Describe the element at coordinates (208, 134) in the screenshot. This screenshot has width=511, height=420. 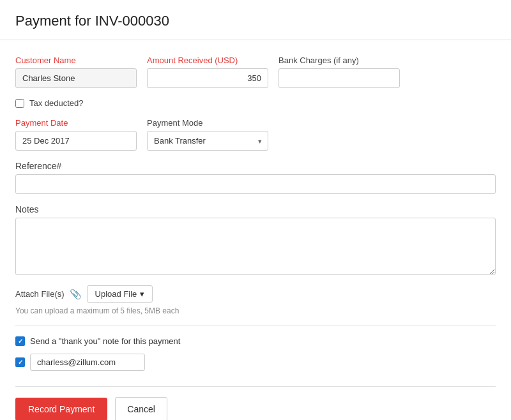
I see `payment-mode-group: Payment Mode Bank Transfer Cash Check Cr…` at that location.